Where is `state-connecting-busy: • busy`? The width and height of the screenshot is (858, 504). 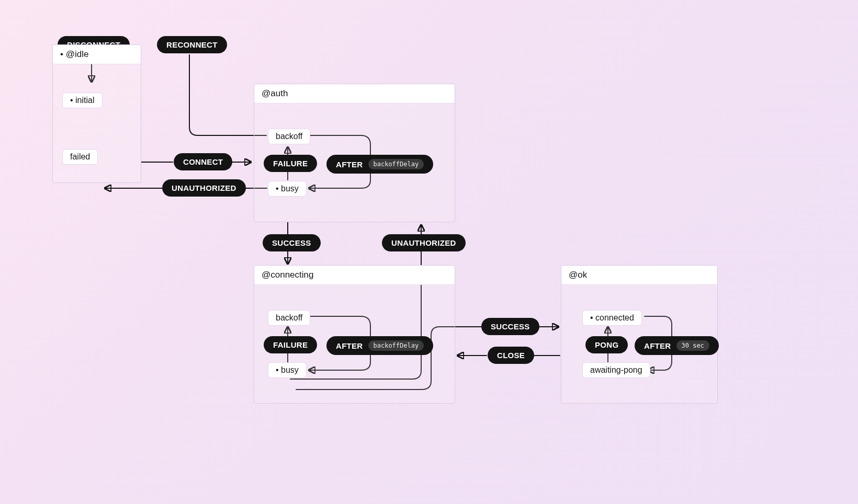 state-connecting-busy: • busy is located at coordinates (287, 370).